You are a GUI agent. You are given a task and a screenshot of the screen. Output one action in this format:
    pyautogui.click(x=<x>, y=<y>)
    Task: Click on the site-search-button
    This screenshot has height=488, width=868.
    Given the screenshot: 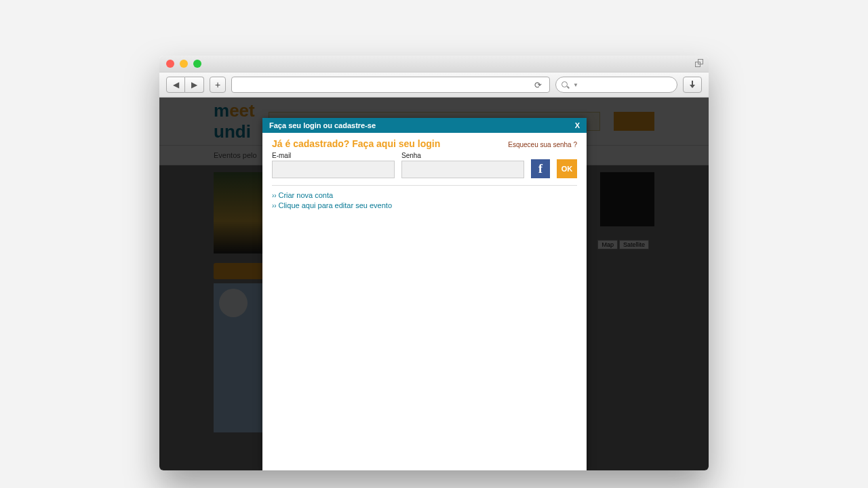 What is the action you would take?
    pyautogui.click(x=634, y=121)
    